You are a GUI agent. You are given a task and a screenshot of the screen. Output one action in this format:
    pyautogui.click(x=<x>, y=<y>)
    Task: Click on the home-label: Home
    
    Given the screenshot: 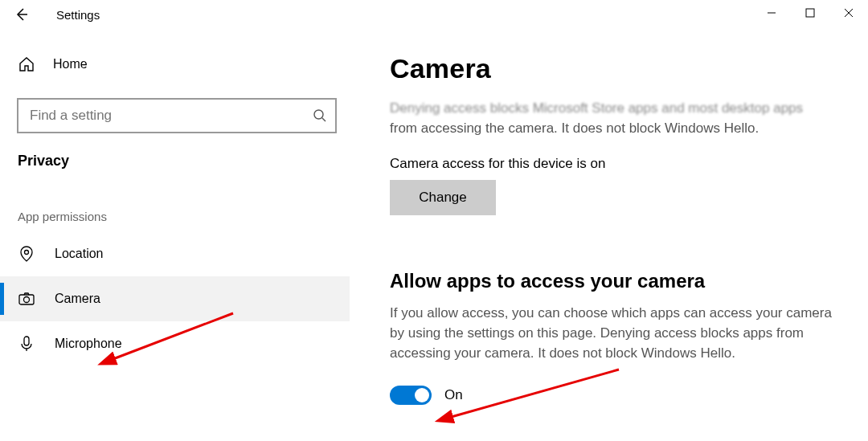 What is the action you would take?
    pyautogui.click(x=71, y=64)
    